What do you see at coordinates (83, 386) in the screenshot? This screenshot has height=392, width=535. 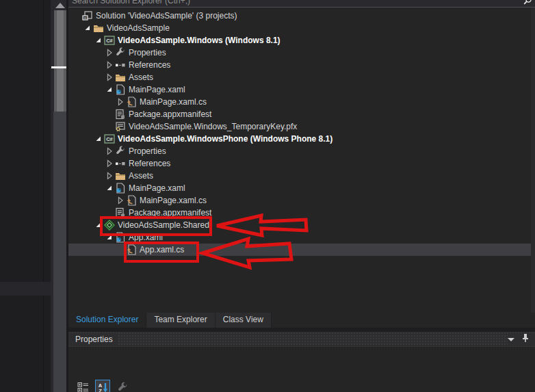 I see `categorized-button` at bounding box center [83, 386].